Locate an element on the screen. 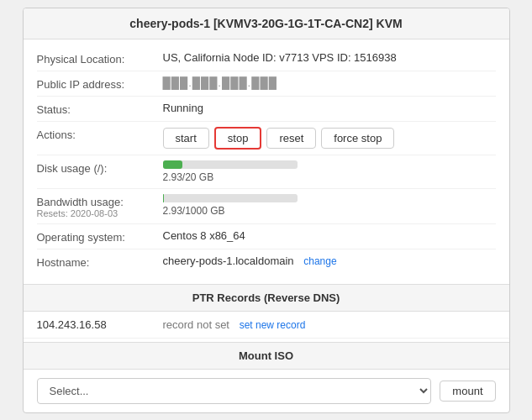 The width and height of the screenshot is (532, 420). actions-row: Actions: start stop reset force stop is located at coordinates (266, 139).